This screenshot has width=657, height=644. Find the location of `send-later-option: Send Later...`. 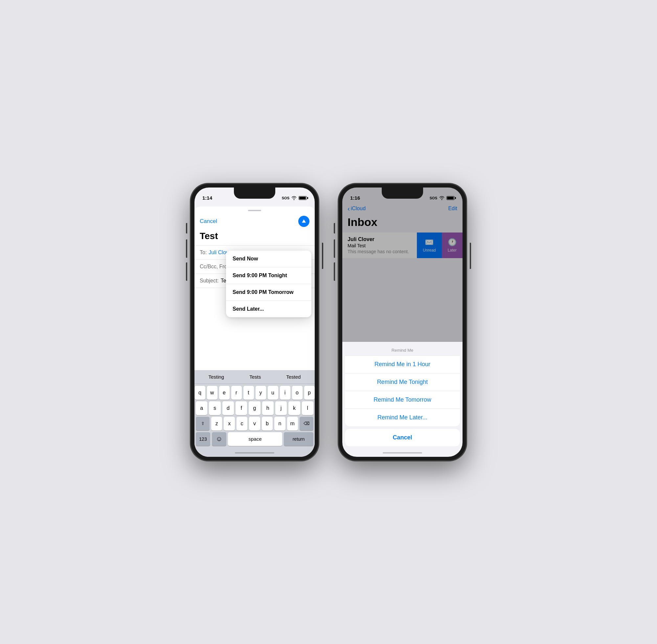

send-later-option: Send Later... is located at coordinates (269, 309).